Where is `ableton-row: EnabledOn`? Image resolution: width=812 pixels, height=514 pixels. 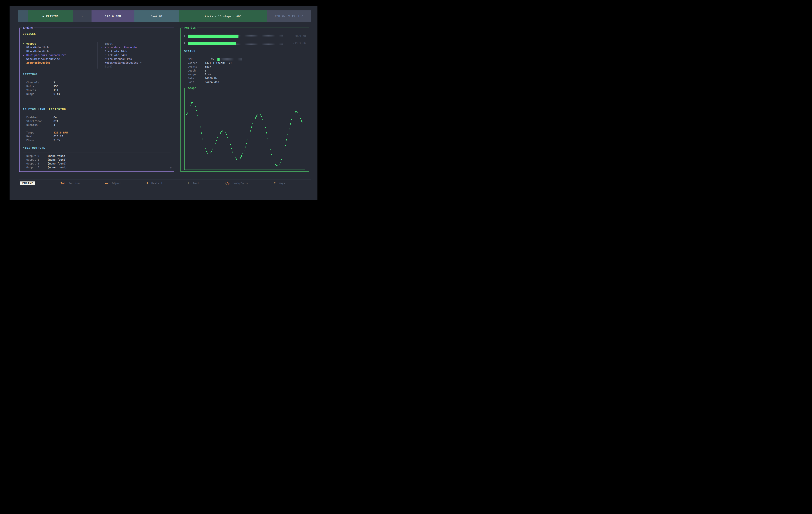 ableton-row: EnabledOn is located at coordinates (96, 117).